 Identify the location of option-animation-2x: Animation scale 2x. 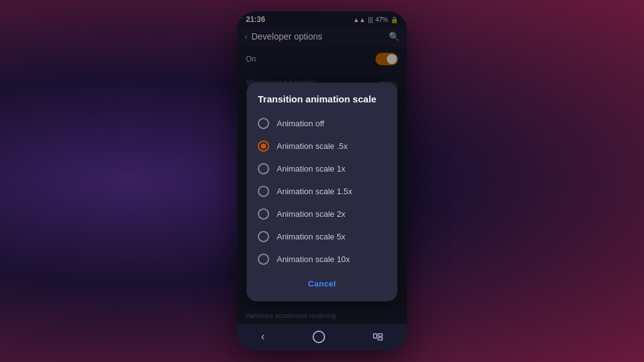
(322, 214).